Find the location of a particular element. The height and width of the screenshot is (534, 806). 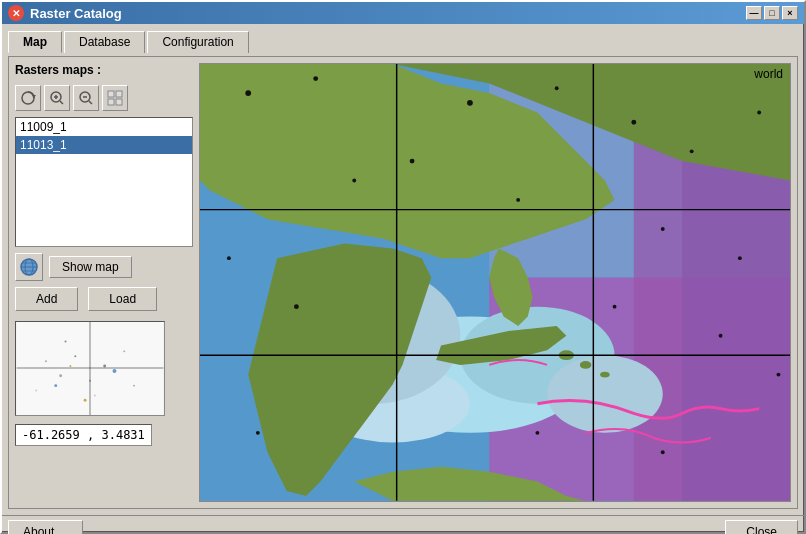

raster-item-11009: 11009_1 is located at coordinates (104, 127).